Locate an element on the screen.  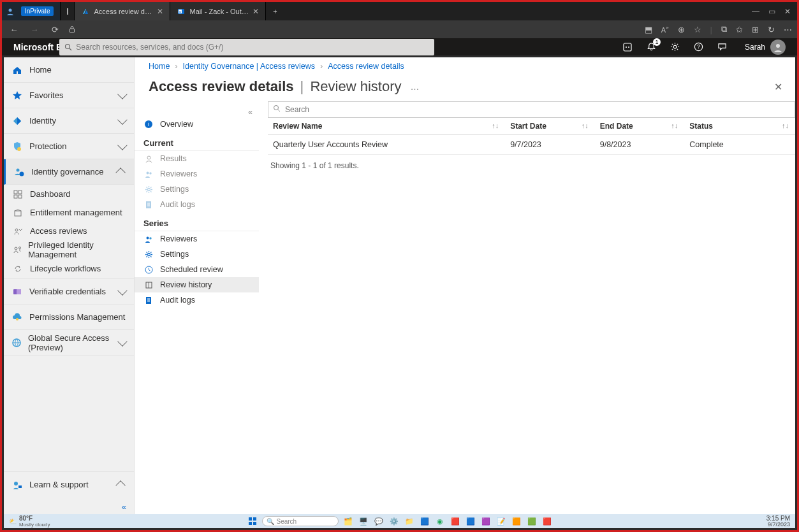
taskbar-search: 🔍Search is located at coordinates (300, 521).